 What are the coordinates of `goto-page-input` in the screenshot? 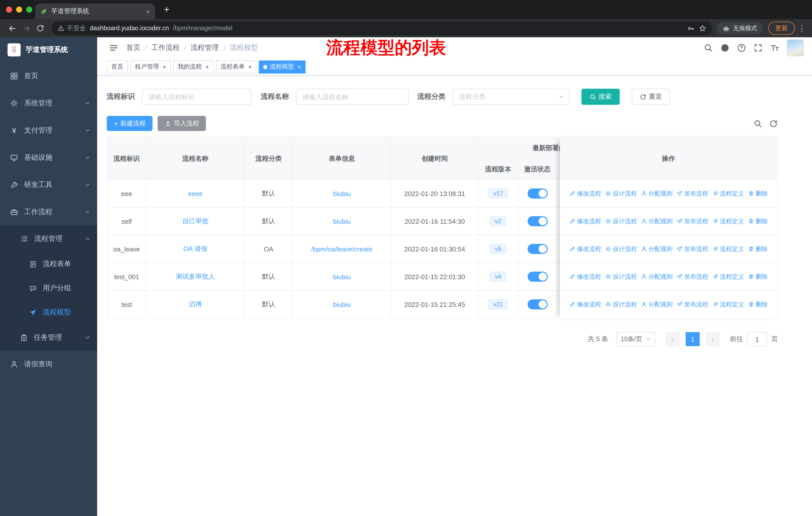 It's located at (757, 339).